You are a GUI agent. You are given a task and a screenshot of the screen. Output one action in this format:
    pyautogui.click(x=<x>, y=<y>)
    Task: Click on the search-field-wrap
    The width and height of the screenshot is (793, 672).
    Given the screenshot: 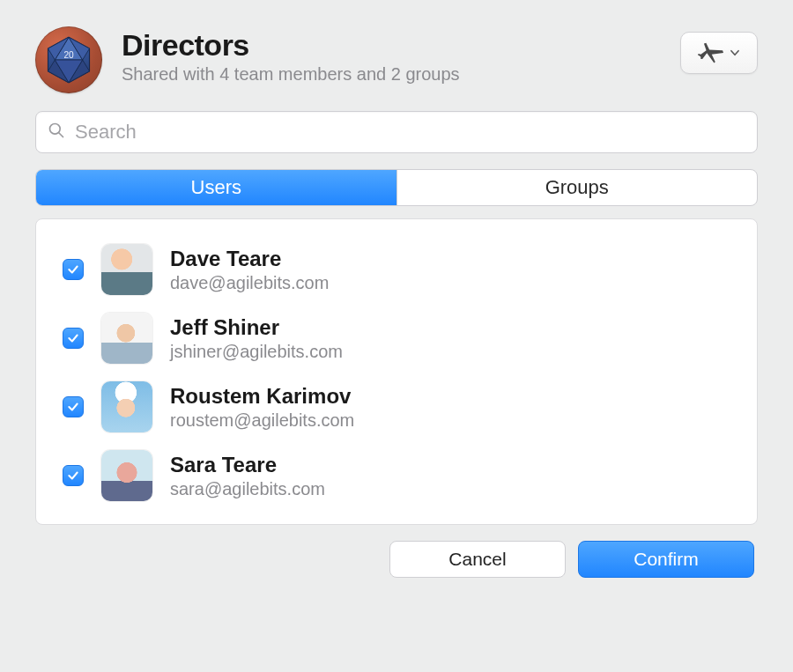 What is the action you would take?
    pyautogui.click(x=396, y=132)
    